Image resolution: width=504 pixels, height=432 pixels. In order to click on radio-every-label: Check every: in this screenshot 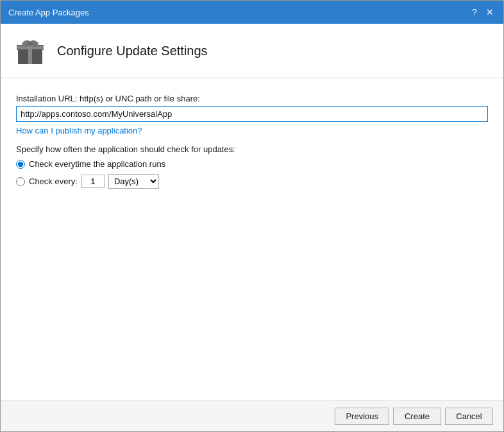, I will do `click(53, 181)`.